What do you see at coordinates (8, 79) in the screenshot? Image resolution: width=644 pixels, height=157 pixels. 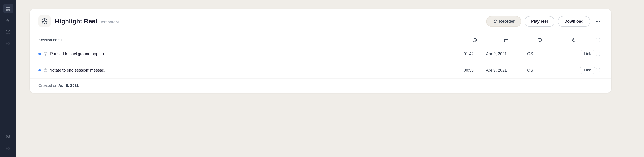 I see `sidebar` at bounding box center [8, 79].